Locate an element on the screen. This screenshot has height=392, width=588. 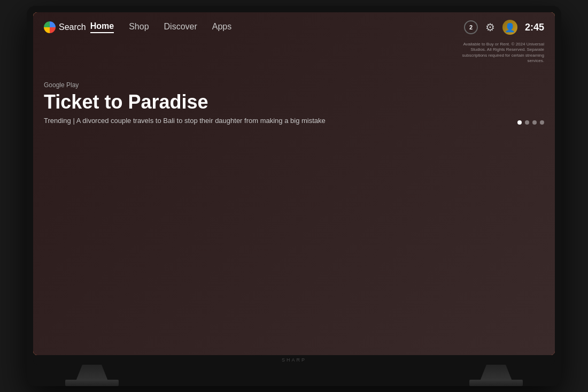
search-nav-item: Search is located at coordinates (65, 27).